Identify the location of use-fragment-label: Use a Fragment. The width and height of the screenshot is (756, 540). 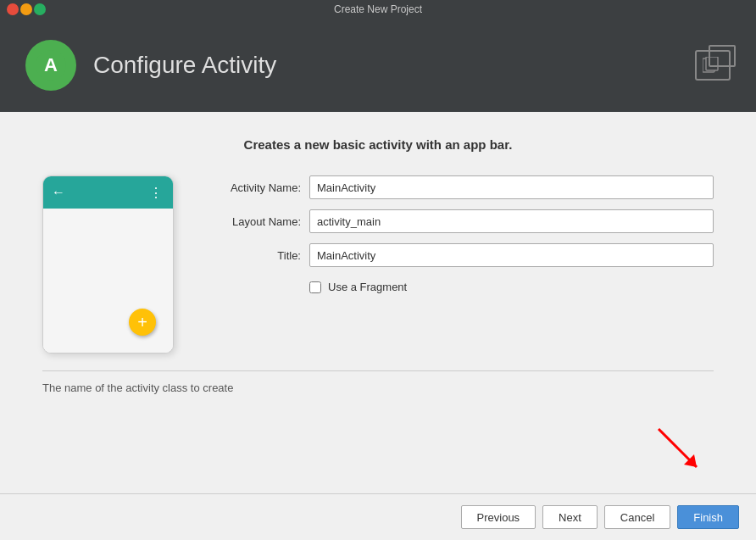
(368, 287).